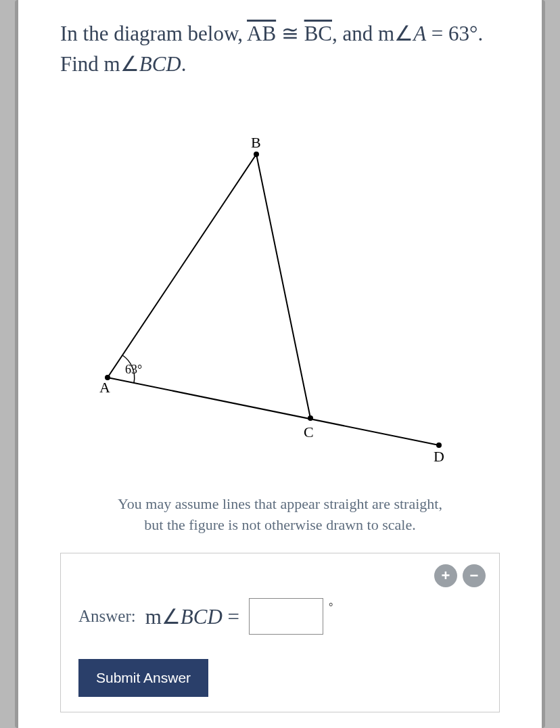 Image resolution: width=560 pixels, height=728 pixels. I want to click on line-ab, so click(182, 266).